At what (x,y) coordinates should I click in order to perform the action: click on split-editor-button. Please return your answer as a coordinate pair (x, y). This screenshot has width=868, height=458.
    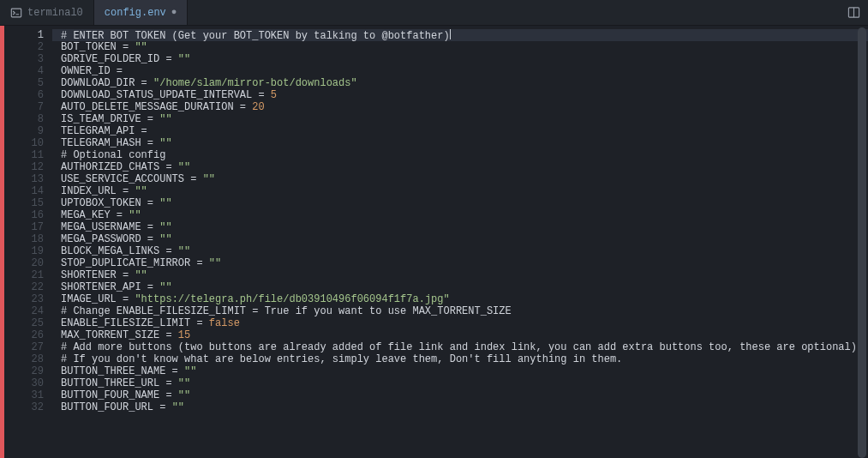
    Looking at the image, I should click on (853, 12).